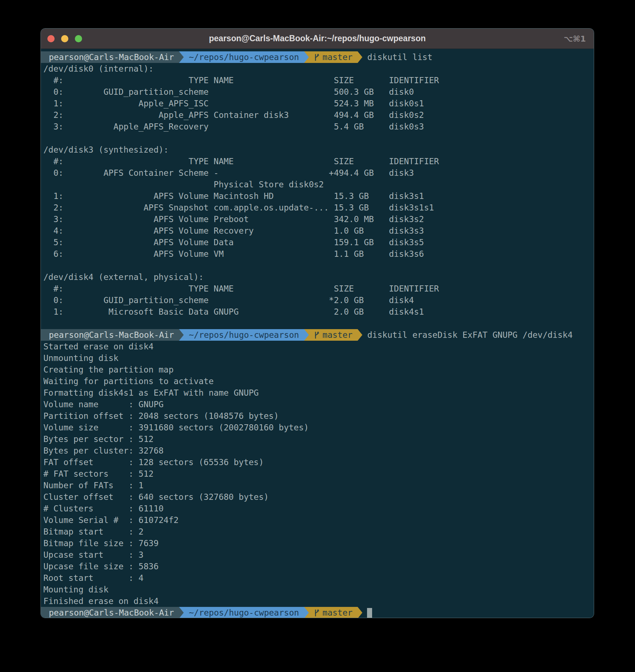 This screenshot has width=635, height=672. I want to click on terminal-line: Volume name : GNUPG, so click(318, 404).